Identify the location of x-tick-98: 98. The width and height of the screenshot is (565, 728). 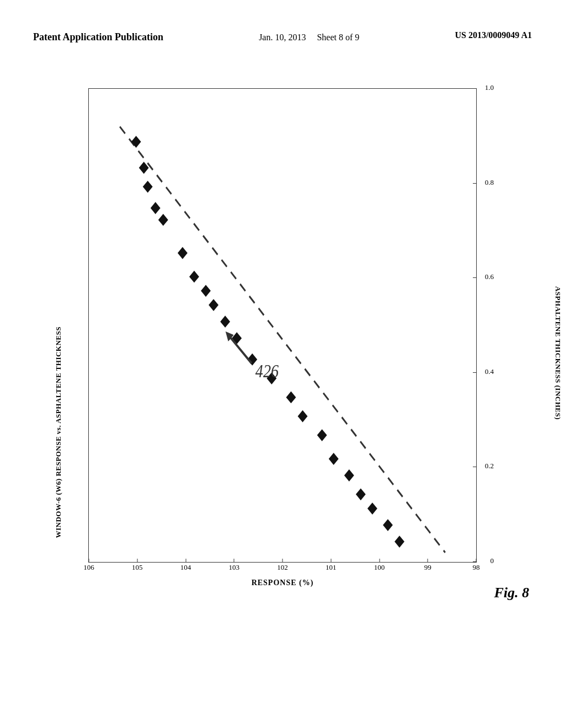
(477, 568).